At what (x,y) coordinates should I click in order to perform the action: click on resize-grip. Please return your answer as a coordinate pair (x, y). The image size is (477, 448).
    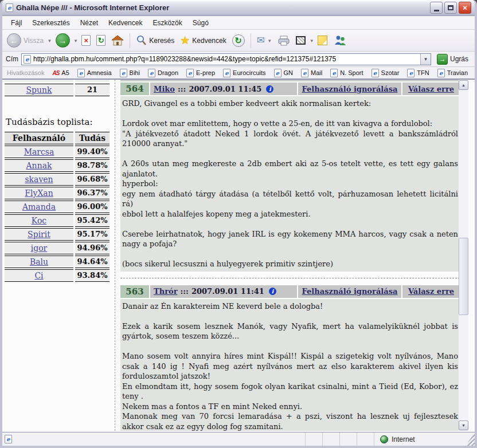
    Looking at the image, I should click on (470, 439).